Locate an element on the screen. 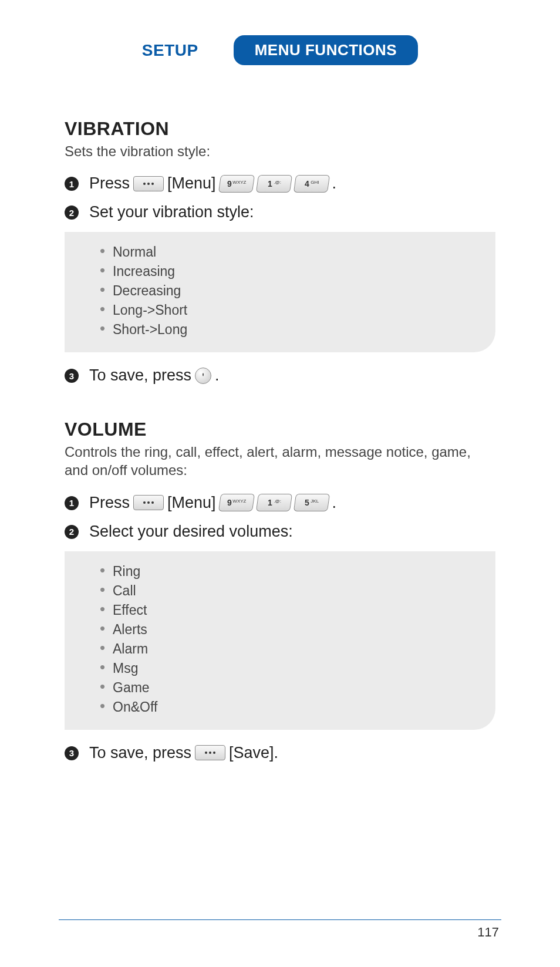 Image resolution: width=560 pixels, height=967 pixels. vibration-step-2: 2 Set your vibration style: is located at coordinates (280, 213).